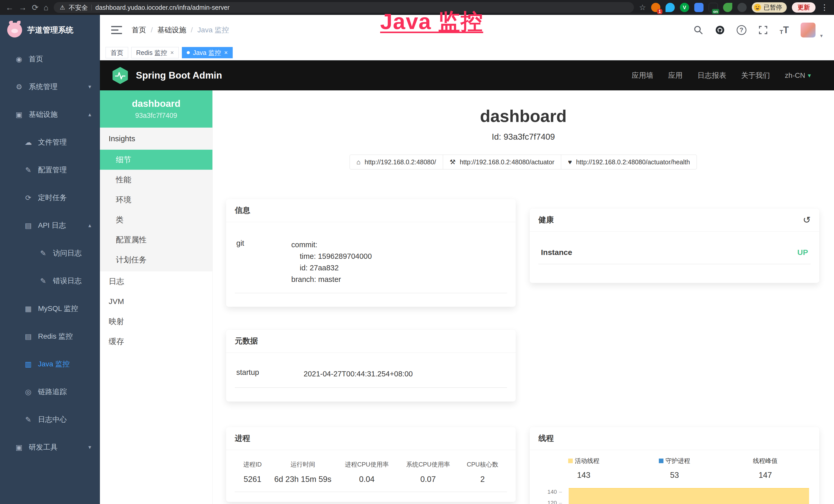 The height and width of the screenshot is (504, 834). What do you see at coordinates (23, 7) in the screenshot?
I see `forward-icon: →` at bounding box center [23, 7].